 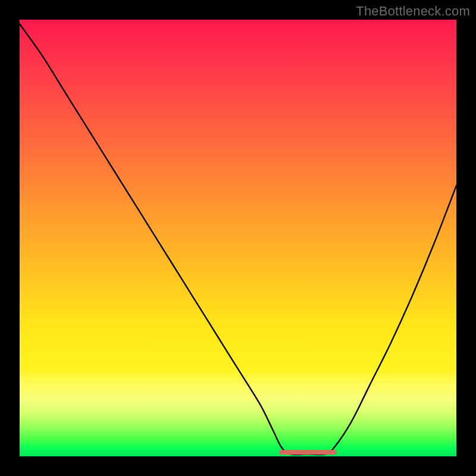 I want to click on watermark-text: TheBottleneck.com, so click(x=413, y=11).